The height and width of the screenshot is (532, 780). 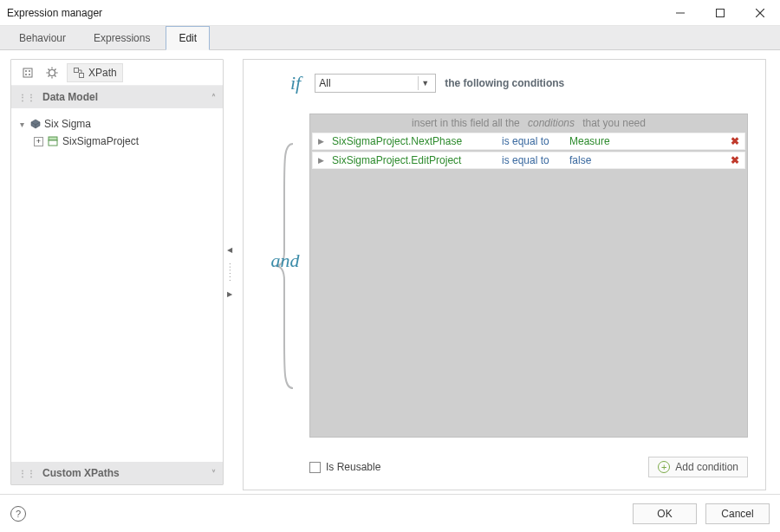 What do you see at coordinates (70, 97) in the screenshot?
I see `section-title: Data Model` at bounding box center [70, 97].